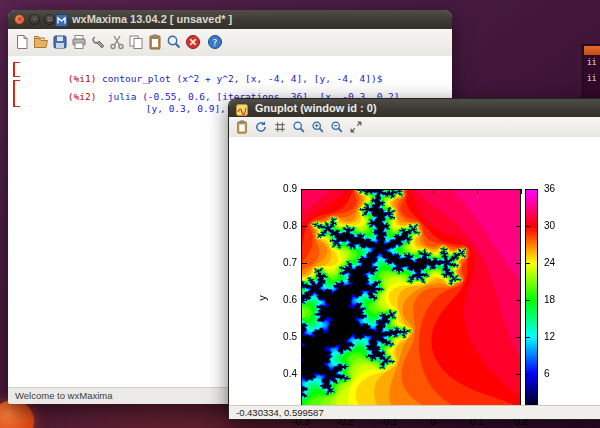  Describe the element at coordinates (280, 127) in the screenshot. I see `toggle-grid-icon` at that location.